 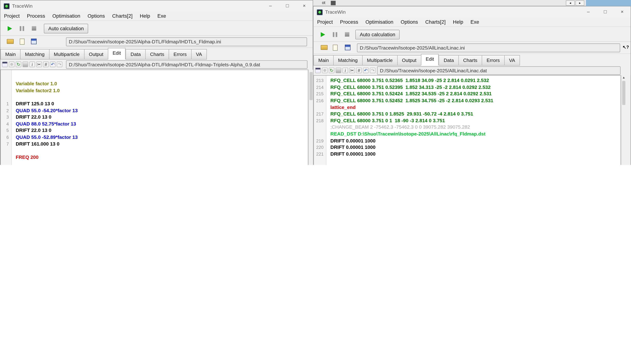 I want to click on editor-line: READ_DST D:\Shuo\Tracewin\Isotope-2025\A…, so click(x=467, y=134).